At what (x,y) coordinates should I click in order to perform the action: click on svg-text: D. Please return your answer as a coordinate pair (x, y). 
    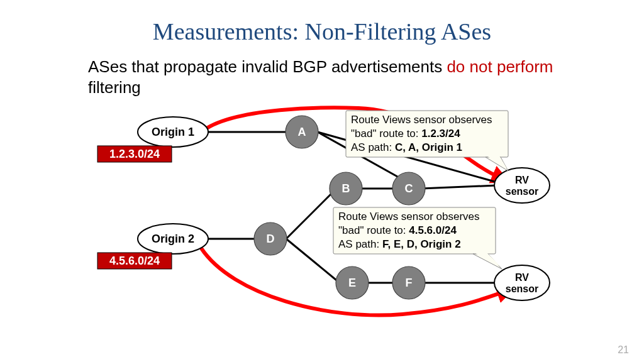
    Looking at the image, I should click on (270, 239).